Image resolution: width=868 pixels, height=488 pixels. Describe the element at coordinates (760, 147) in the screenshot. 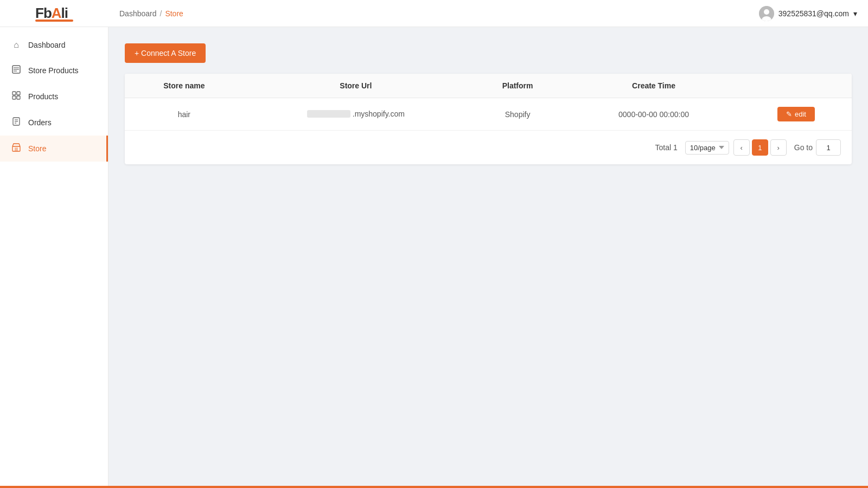

I see `page-button-1: 1` at that location.